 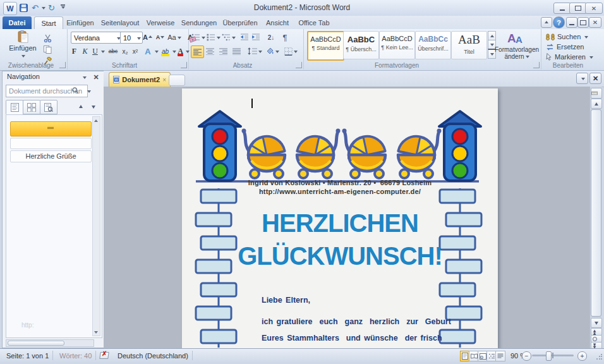 I want to click on help-button: ?, so click(x=559, y=23).